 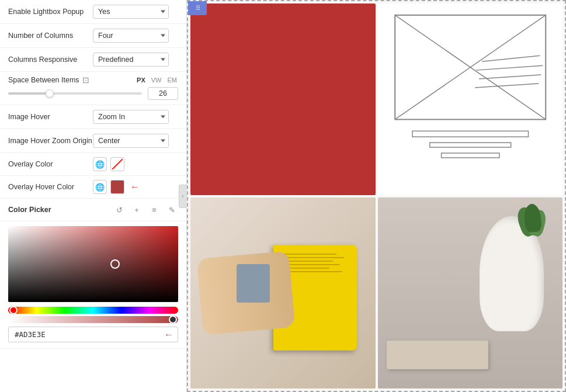 What do you see at coordinates (119, 210) in the screenshot?
I see `color-picker-reset-button: ↺` at bounding box center [119, 210].